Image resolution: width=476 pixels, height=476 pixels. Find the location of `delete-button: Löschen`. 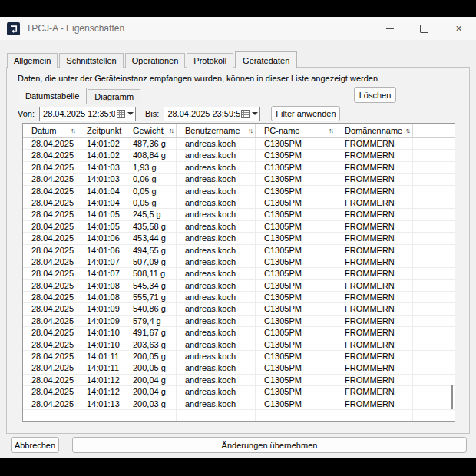

delete-button: Löschen is located at coordinates (375, 95).